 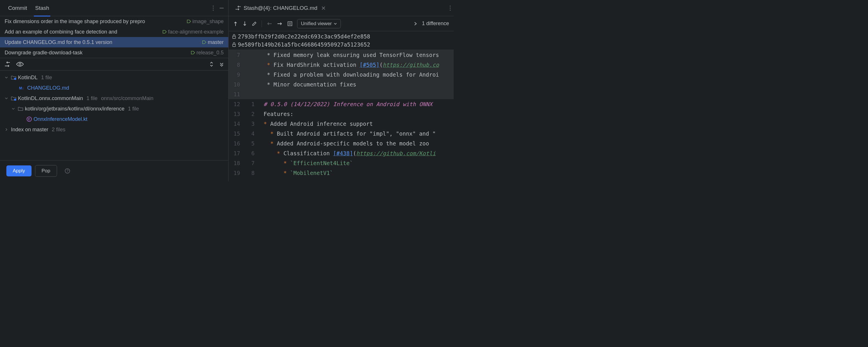 I want to click on file-tree: KotlinDL 1 file M↓ CHANGELOG.md KotlinDL…, so click(x=114, y=115).